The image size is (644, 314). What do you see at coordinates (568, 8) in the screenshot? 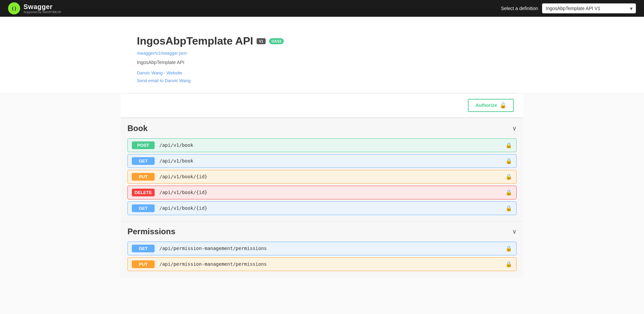
I see `definition-selector-area: Select a definition IngosAbpTemplate API…` at bounding box center [568, 8].